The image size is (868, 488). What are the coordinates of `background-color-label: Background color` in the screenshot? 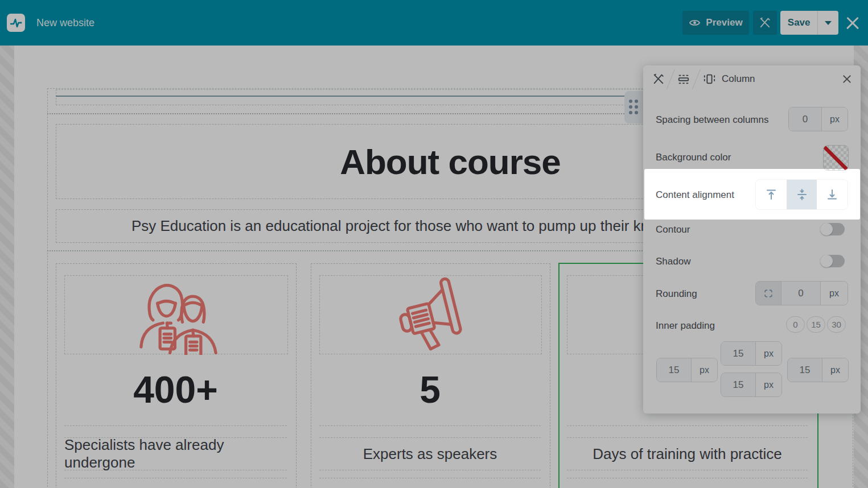 It's located at (693, 158).